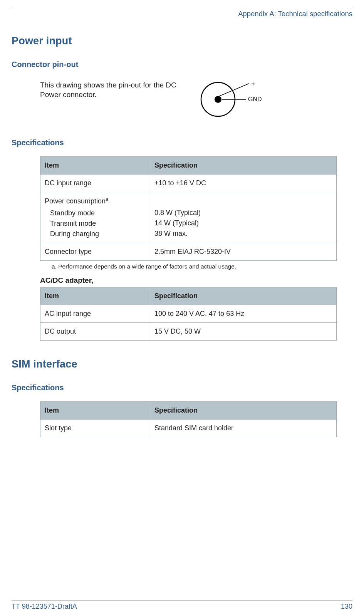  Describe the element at coordinates (182, 601) in the screenshot. I see `bottom-rule` at that location.